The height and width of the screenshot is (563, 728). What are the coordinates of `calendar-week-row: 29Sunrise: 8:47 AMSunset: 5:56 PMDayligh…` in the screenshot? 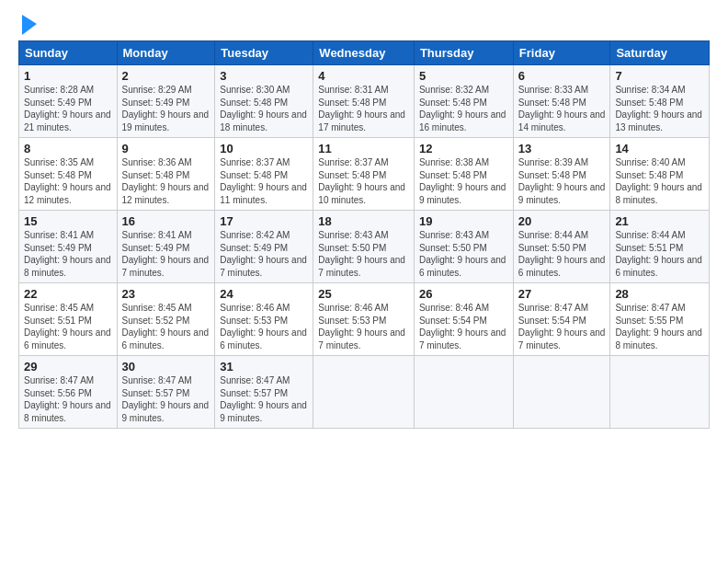 It's located at (364, 392).